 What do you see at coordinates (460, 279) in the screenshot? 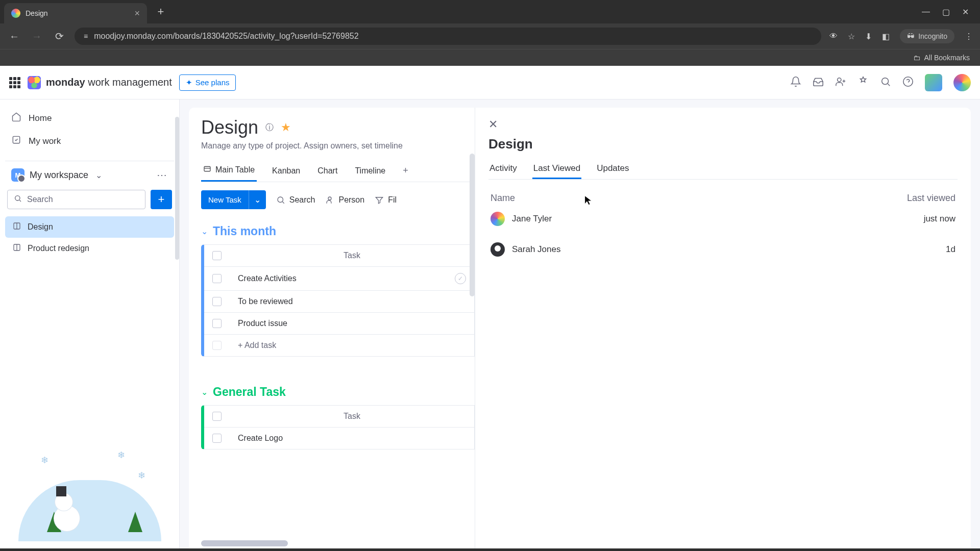
I see `task-expand-icon: ✓` at bounding box center [460, 279].